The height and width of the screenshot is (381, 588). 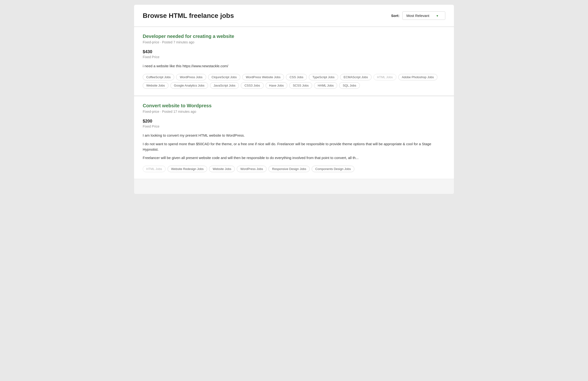 I want to click on page-title: Browse HTML freelance jobs, so click(x=188, y=16).